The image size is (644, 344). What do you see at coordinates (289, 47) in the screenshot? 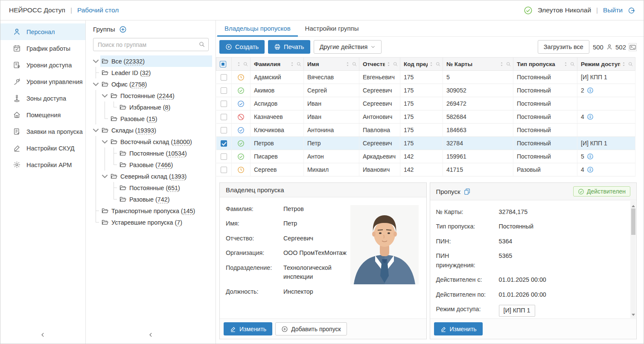
I see `print-button: Печать` at bounding box center [289, 47].